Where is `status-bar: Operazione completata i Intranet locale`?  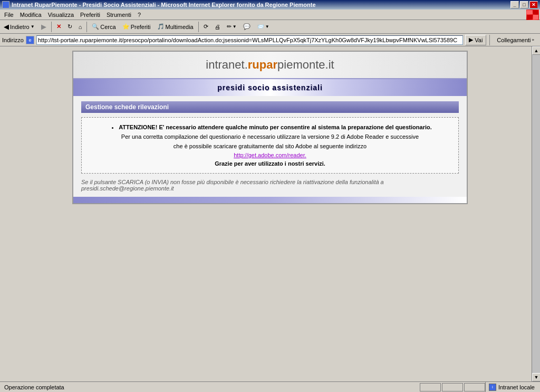
status-bar: Operazione completata i Intranet locale is located at coordinates (270, 387).